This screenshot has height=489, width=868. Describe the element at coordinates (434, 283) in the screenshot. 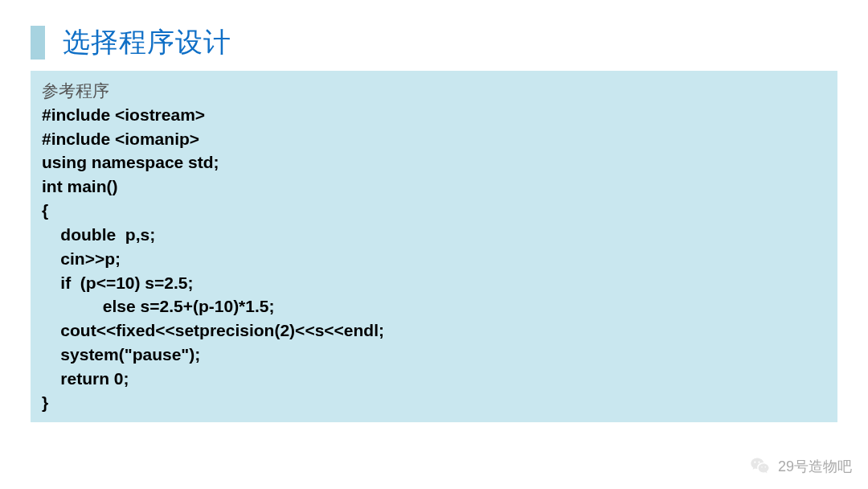

I see `code-line: if (p<=10) s=2.5;` at that location.